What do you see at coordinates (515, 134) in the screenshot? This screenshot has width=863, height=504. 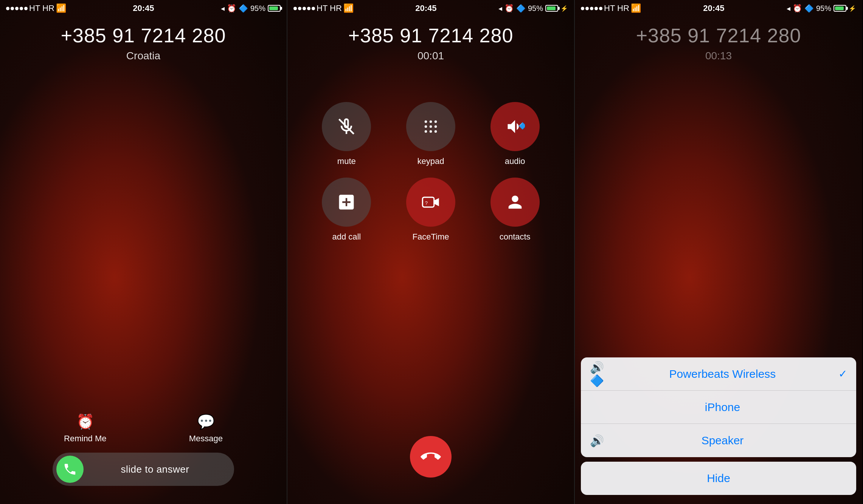 I see `audio-button: 🔷 audio` at bounding box center [515, 134].